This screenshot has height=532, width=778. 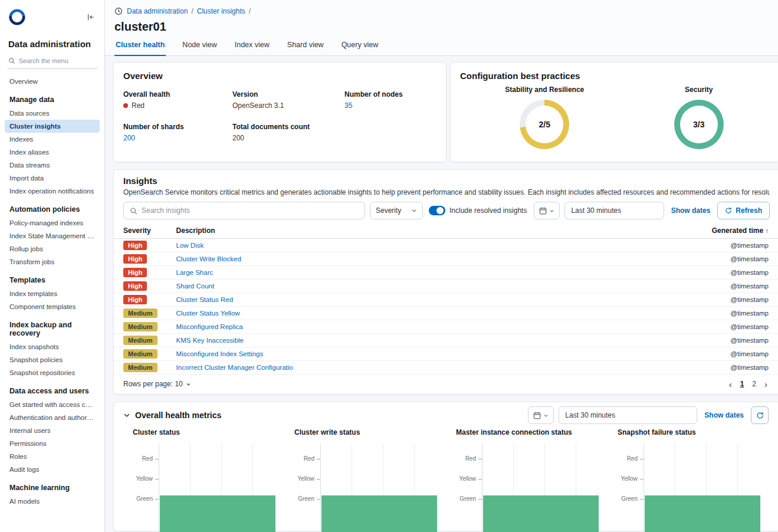 I want to click on sidebar-item: Authentication and authorization, so click(x=52, y=418).